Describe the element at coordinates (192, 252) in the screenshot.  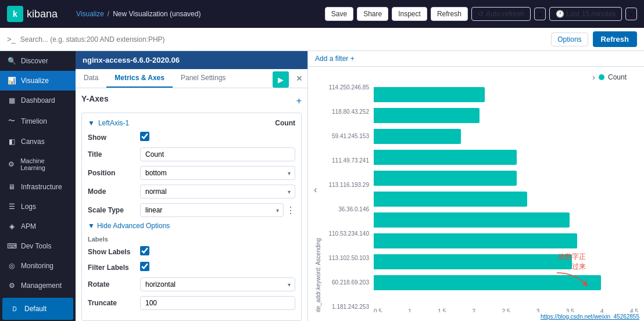
I see `show-labels-row: Show Labels` at that location.